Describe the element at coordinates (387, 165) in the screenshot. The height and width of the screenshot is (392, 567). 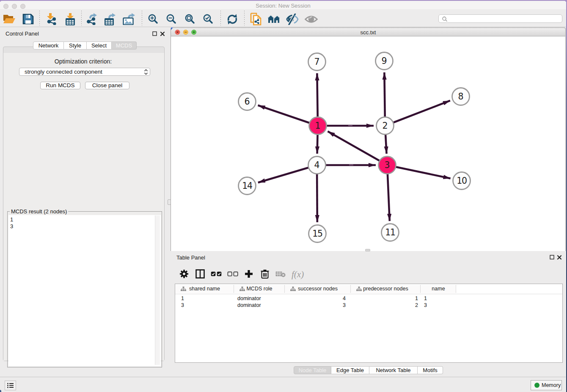
I see `svg-text: 3` at that location.